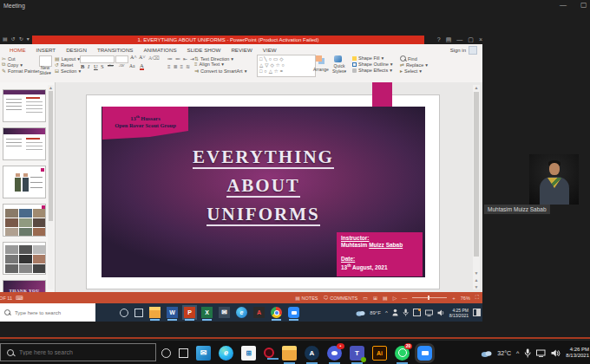  What do you see at coordinates (306, 298) in the screenshot?
I see `notes-button: ▤ NOTES` at bounding box center [306, 298].